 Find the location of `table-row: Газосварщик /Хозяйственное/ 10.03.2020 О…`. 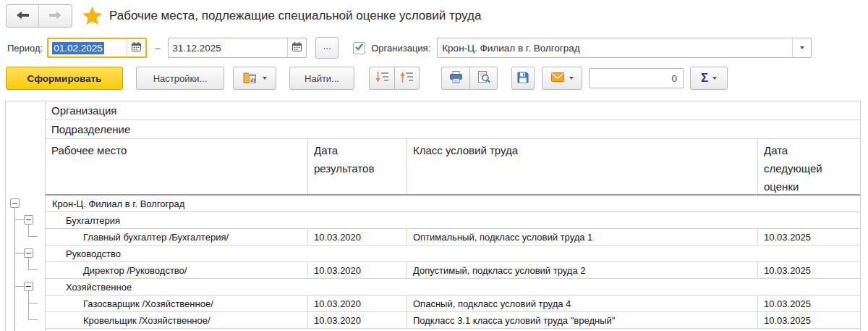

table-row: Газосварщик /Хозяйственное/ 10.03.2020 О… is located at coordinates (453, 304).